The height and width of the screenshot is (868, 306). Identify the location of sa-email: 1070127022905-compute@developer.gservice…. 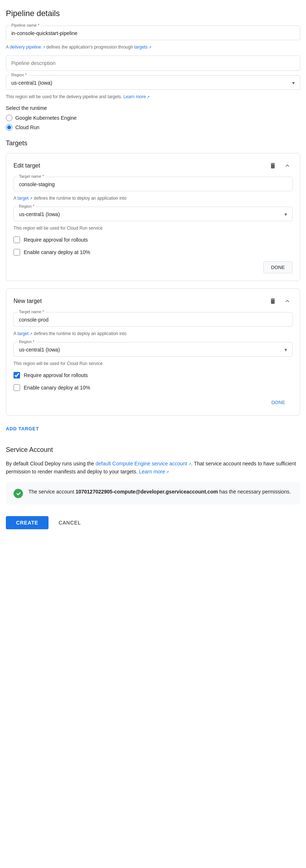
(147, 492).